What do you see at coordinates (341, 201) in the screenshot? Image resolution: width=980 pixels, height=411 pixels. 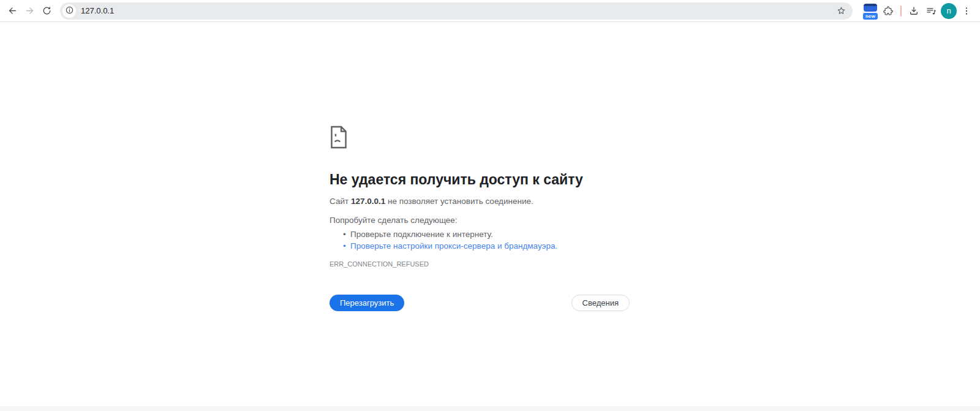 I see `error-site-prefix: Сайт` at bounding box center [341, 201].